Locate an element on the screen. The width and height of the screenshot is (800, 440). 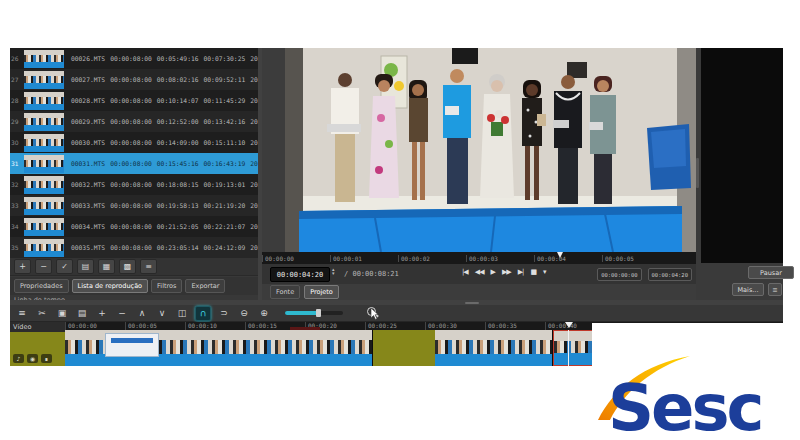
jobs-more-button: Mais... is located at coordinates (748, 290).